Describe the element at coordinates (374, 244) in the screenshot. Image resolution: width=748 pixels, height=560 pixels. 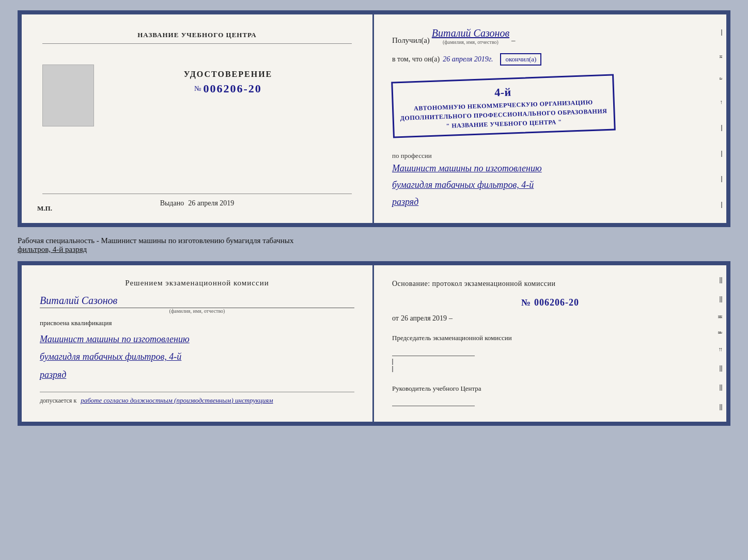
I see `specialty-text-block: Рабочая специальность - Машинист машины …` at that location.